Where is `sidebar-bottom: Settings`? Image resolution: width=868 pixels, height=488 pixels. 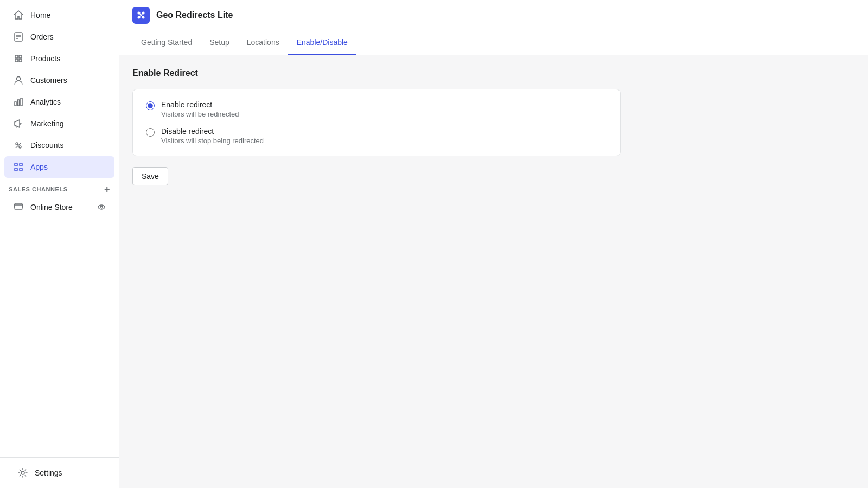
sidebar-bottom: Settings is located at coordinates (60, 473).